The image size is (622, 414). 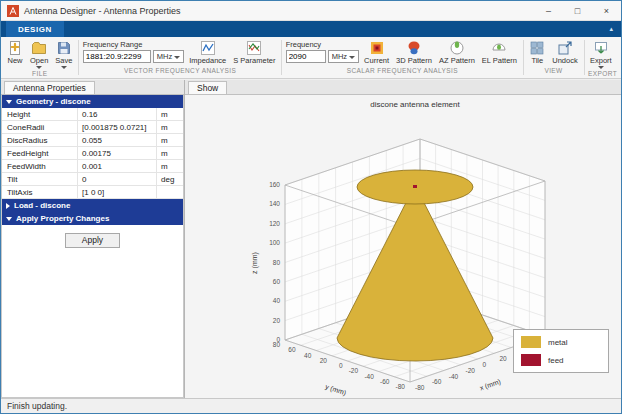 What do you see at coordinates (564, 52) in the screenshot?
I see `undock-button: Undock` at bounding box center [564, 52].